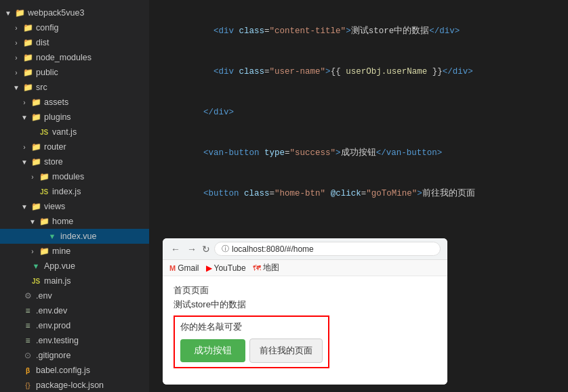 Image resolution: width=568 pixels, height=392 pixels. What do you see at coordinates (75, 72) in the screenshot?
I see `tree-item-public: › 📁 public` at bounding box center [75, 72].